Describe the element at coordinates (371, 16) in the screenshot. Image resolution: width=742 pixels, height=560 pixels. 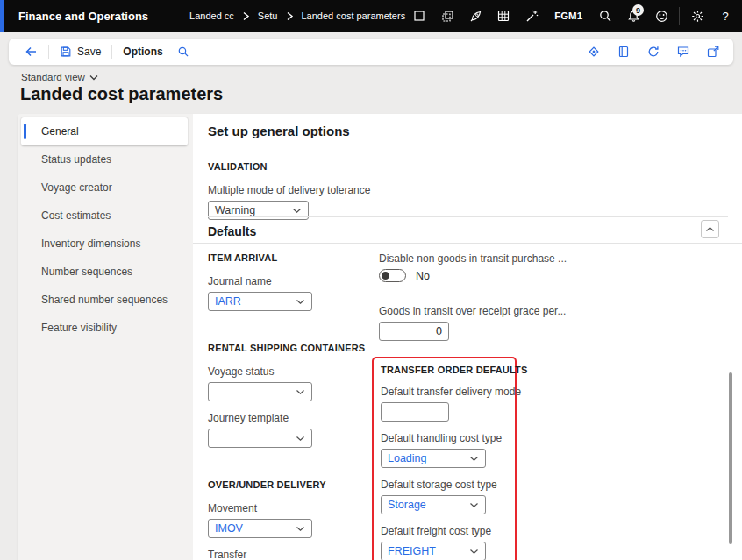
I see `app-header: Finance and Operations Landed cc Setu La…` at that location.